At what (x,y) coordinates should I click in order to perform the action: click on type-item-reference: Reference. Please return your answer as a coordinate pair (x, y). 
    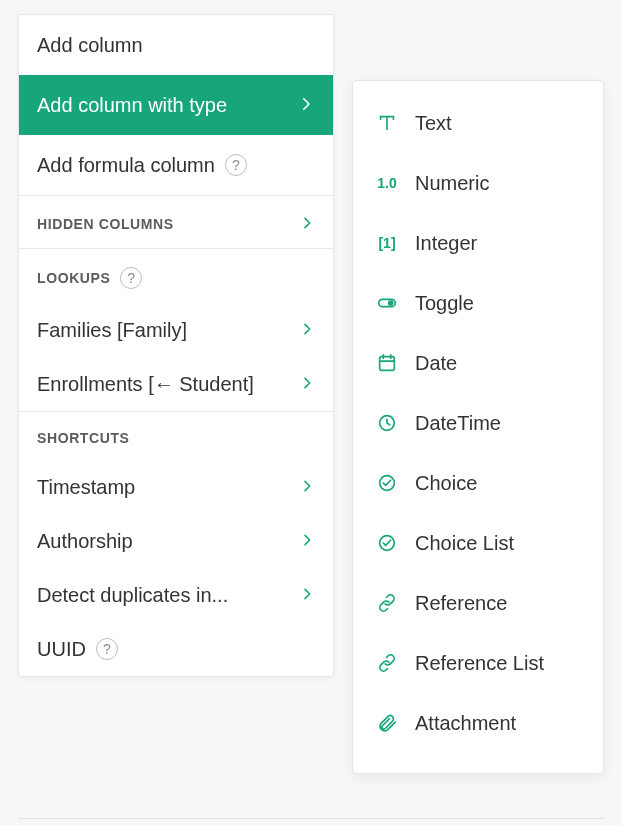
    Looking at the image, I should click on (478, 603).